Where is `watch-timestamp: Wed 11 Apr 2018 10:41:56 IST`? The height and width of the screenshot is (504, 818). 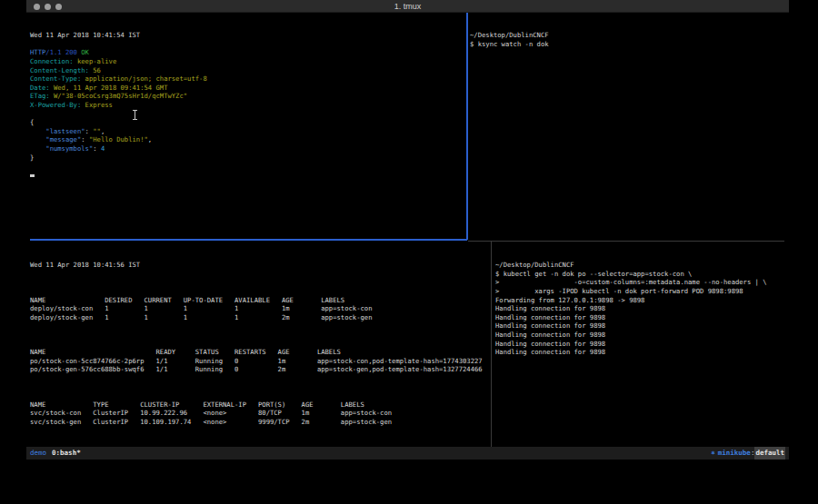
watch-timestamp: Wed 11 Apr 2018 10:41:56 IST is located at coordinates (260, 265).